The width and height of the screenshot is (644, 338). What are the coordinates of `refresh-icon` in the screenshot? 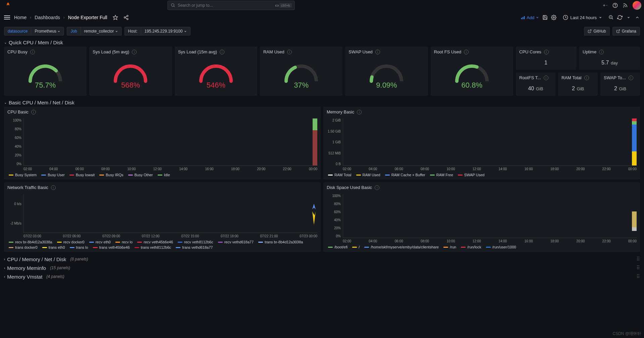 It's located at (620, 17).